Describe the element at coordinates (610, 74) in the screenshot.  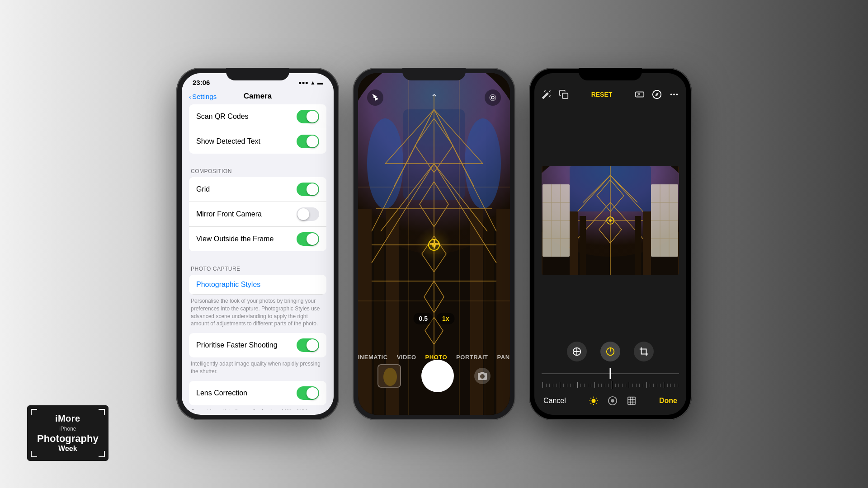
I see `phone3-notch` at that location.